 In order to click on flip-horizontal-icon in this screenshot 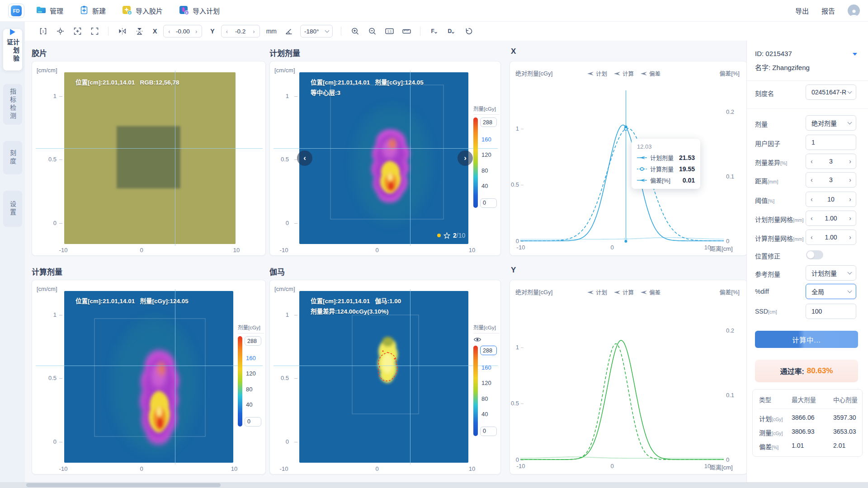, I will do `click(122, 31)`.